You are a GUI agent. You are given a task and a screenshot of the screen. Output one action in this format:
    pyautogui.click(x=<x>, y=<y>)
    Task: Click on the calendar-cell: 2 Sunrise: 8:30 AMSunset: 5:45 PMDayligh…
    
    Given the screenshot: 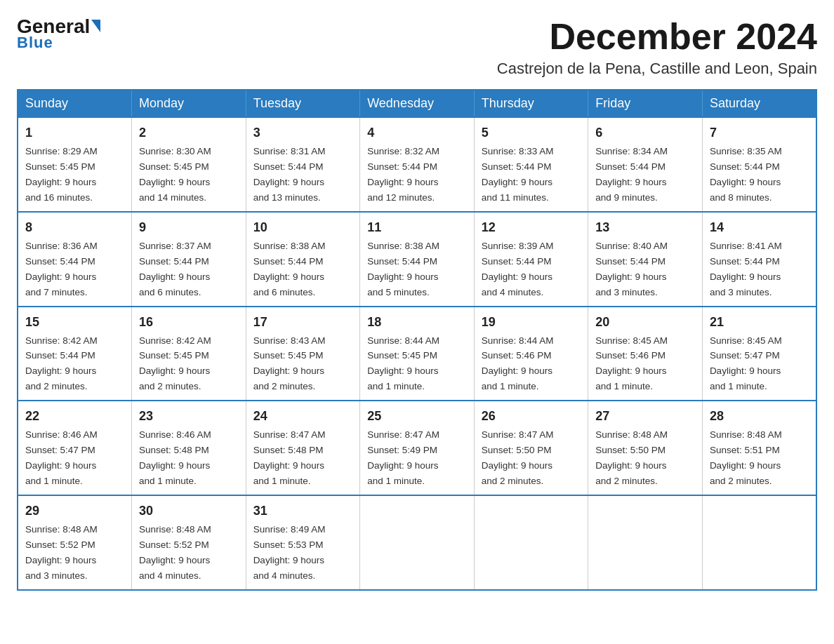 What is the action you would take?
    pyautogui.click(x=190, y=164)
    